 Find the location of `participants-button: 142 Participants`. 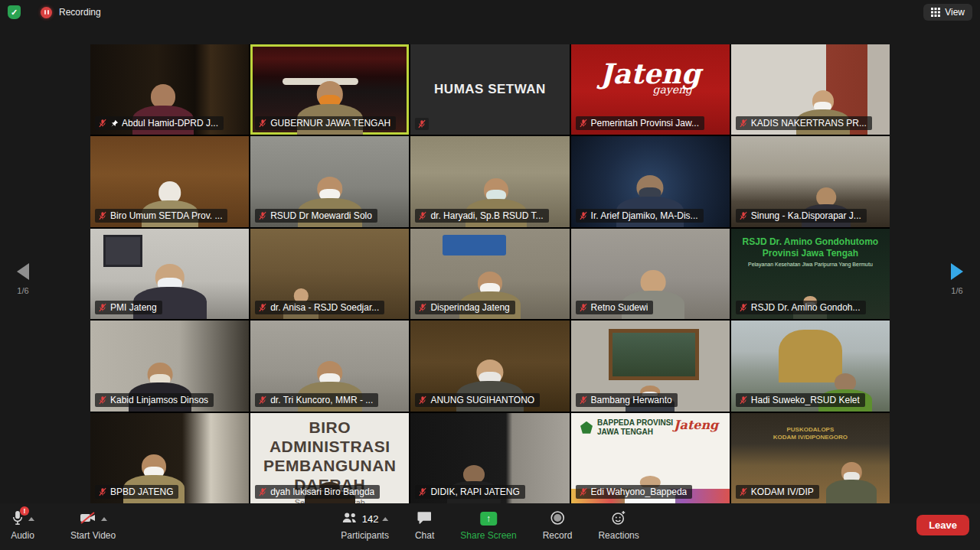

participants-button: 142 Participants is located at coordinates (364, 526).